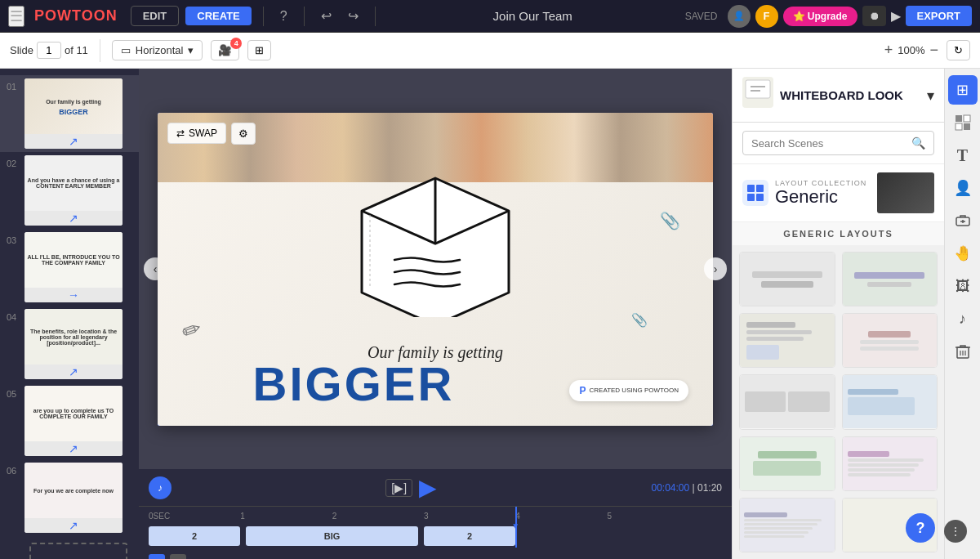 The width and height of the screenshot is (980, 559). I want to click on play-button: ▶, so click(428, 487).